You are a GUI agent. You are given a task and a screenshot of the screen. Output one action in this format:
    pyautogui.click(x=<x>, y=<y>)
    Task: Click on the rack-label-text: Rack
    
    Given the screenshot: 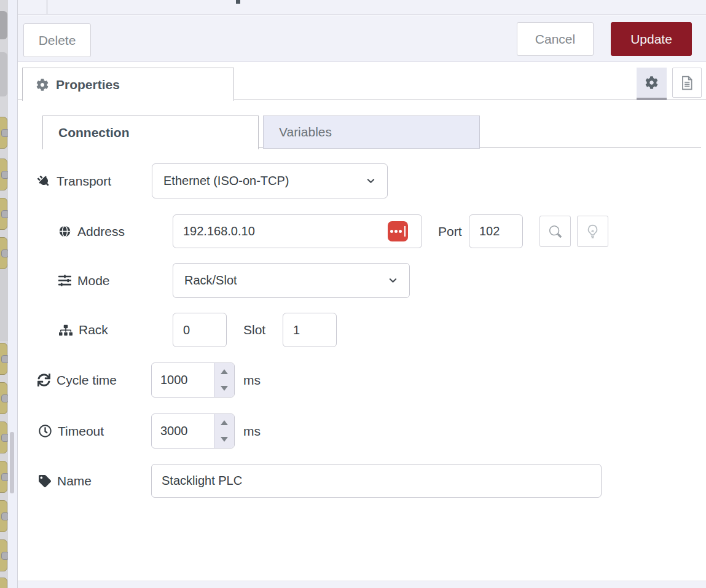 What is the action you would take?
    pyautogui.click(x=93, y=330)
    